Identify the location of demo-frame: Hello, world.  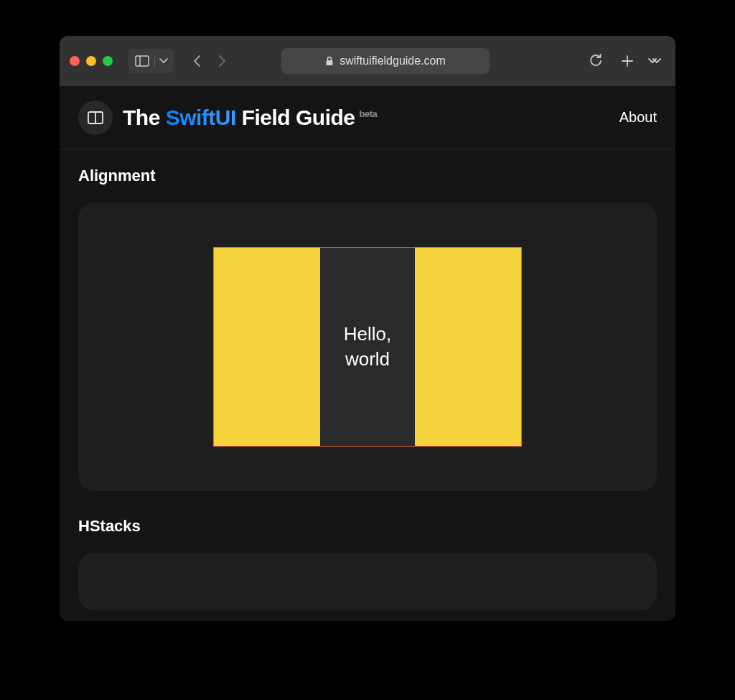
(368, 347).